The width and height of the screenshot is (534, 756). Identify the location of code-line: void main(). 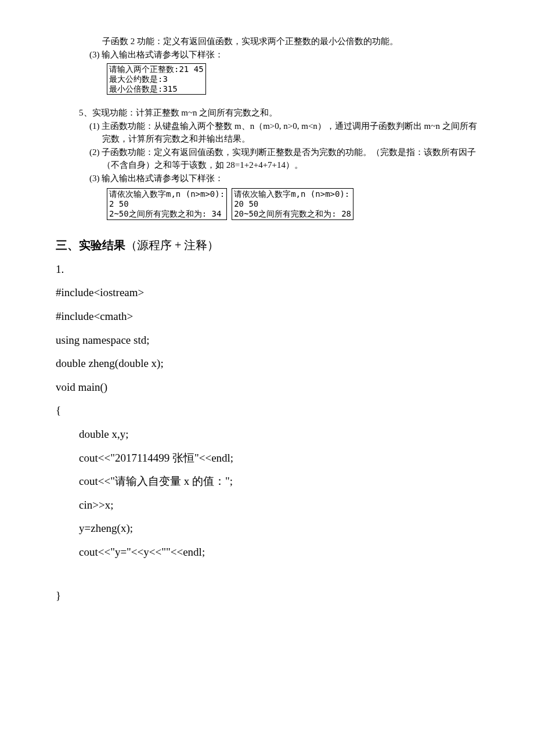
(267, 388).